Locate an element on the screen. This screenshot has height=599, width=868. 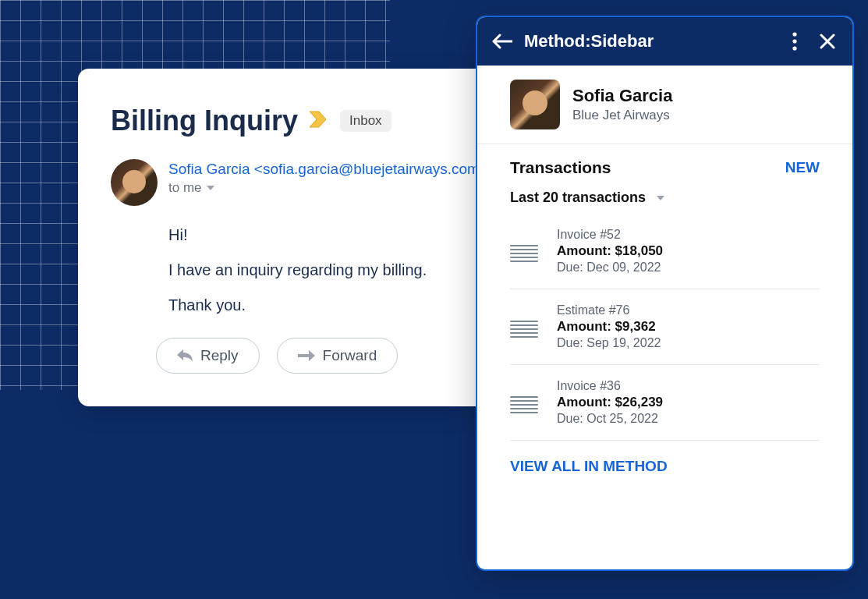
view-all-link: VIEW ALL IN METHOD is located at coordinates (664, 466).